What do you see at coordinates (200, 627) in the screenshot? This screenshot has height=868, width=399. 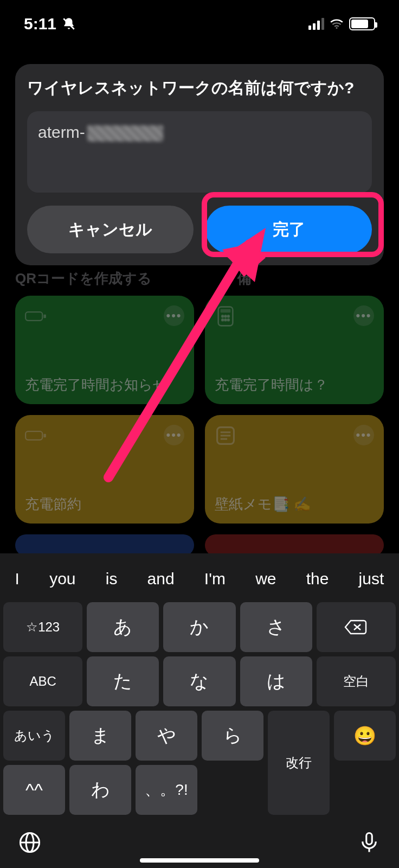 I see `key: か` at bounding box center [200, 627].